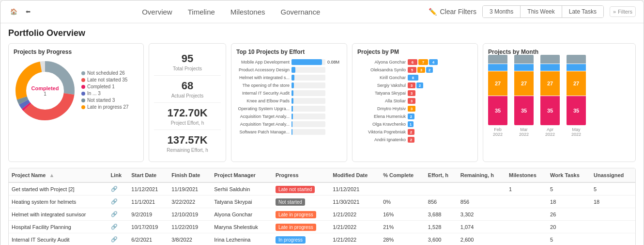 Image resolution: width=644 pixels, height=245 pixels. What do you see at coordinates (148, 202) in the screenshot?
I see `cell-start: 11/1/2021` at bounding box center [148, 202].